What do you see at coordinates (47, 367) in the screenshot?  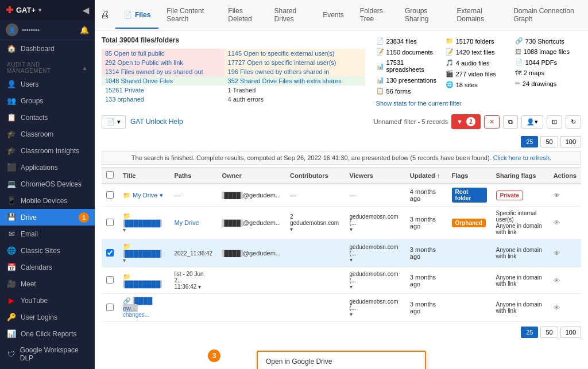 I see `sidebar-item-roles: 🔐 Roles & Privileges` at bounding box center [47, 367].